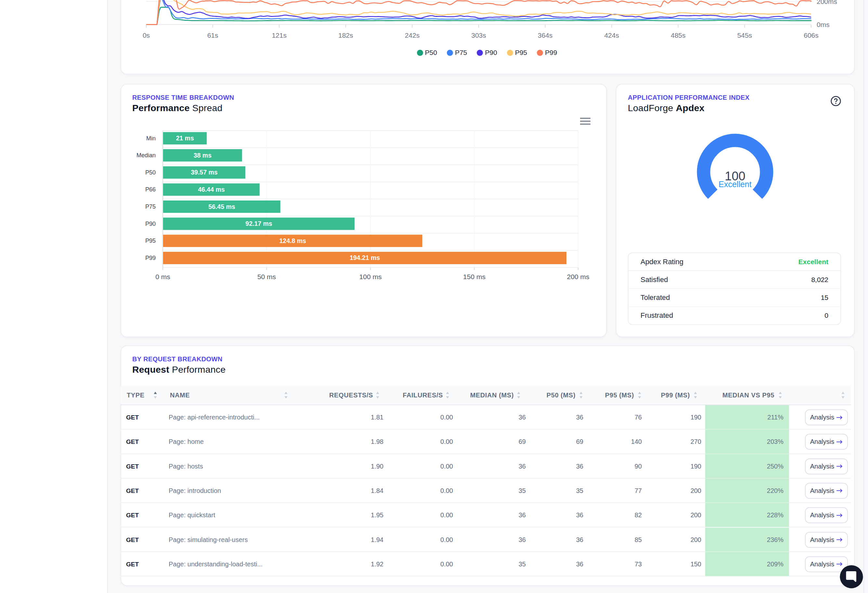 This screenshot has height=593, width=868. What do you see at coordinates (578, 277) in the screenshot?
I see `svg-text: 200 ms` at bounding box center [578, 277].